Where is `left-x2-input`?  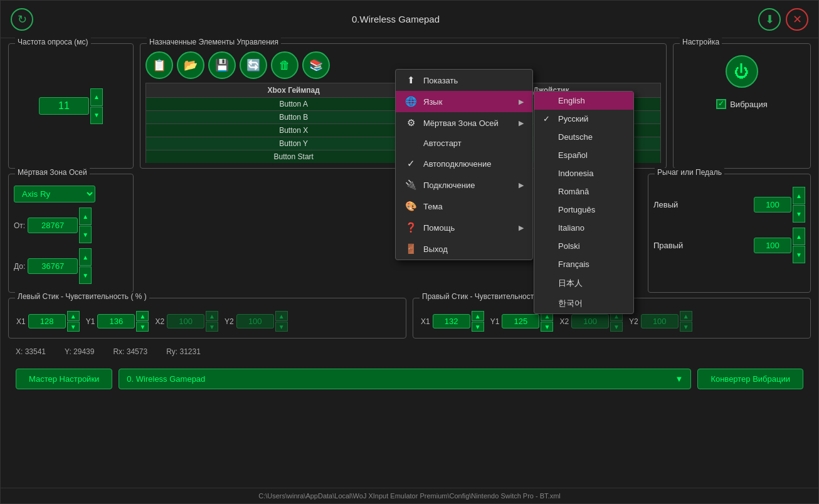
left-x2-input is located at coordinates (186, 321).